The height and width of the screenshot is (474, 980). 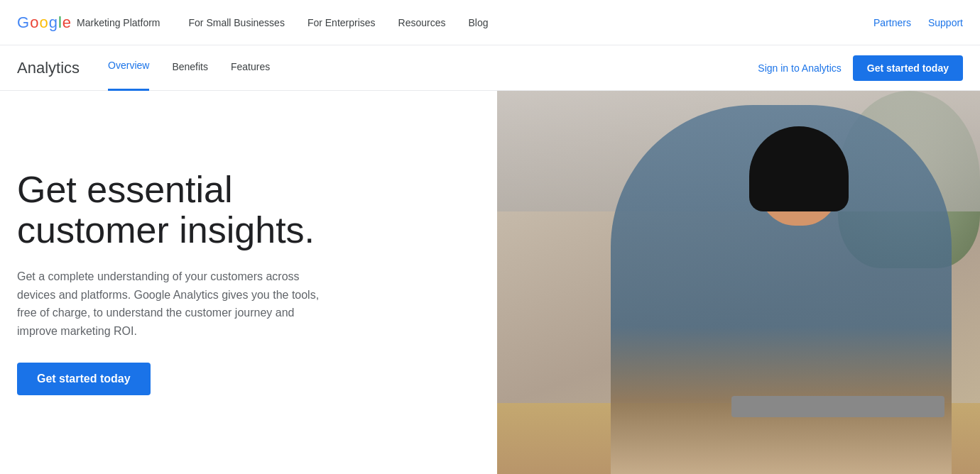 I want to click on top-nav-links: For Small Businesses For Enterprises Res…, so click(x=531, y=23).